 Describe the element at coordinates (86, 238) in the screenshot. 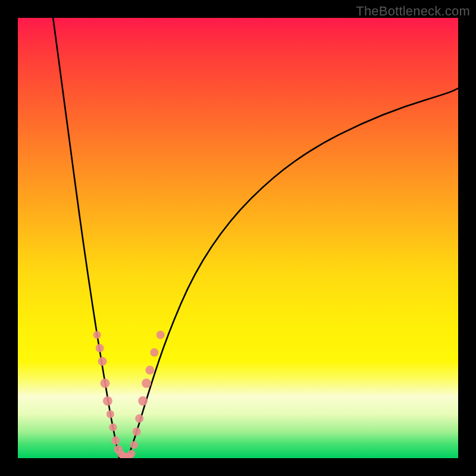

I see `series-left-curve` at that location.